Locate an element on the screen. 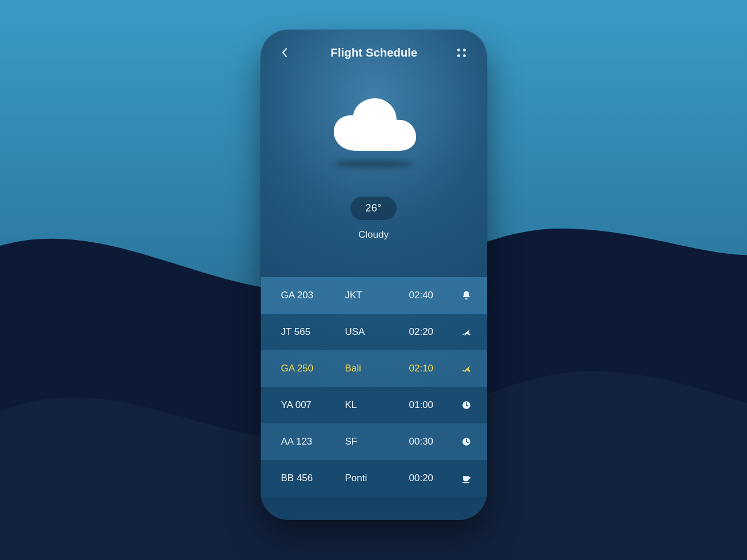 The image size is (747, 560). page-title: Flight Schedule is located at coordinates (374, 53).